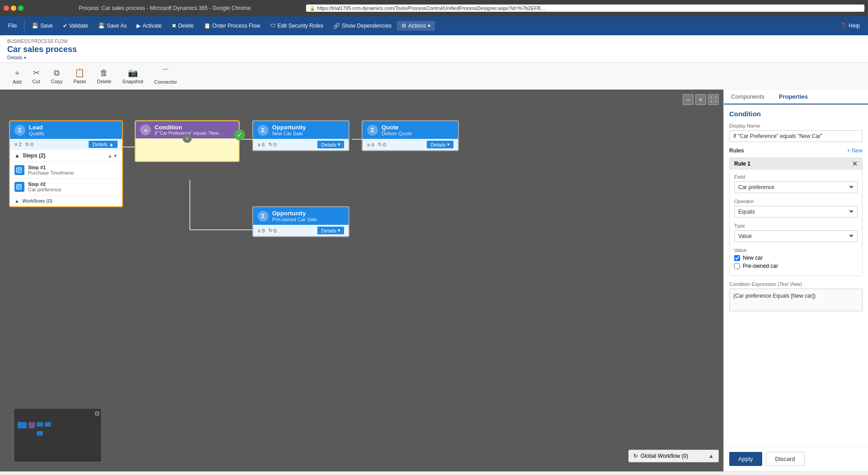  Describe the element at coordinates (336, 26) in the screenshot. I see `dependencies-icon: 🔗` at that location.